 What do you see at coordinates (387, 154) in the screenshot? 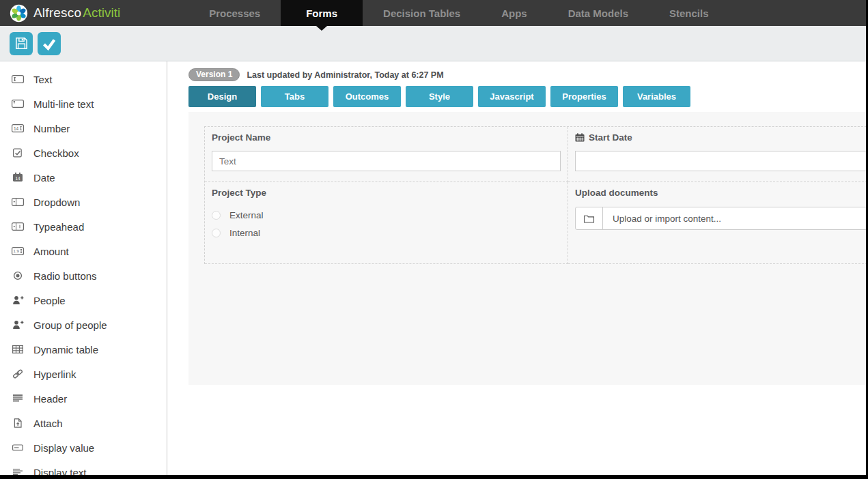
I see `form-field-project-name: Project Name` at bounding box center [387, 154].